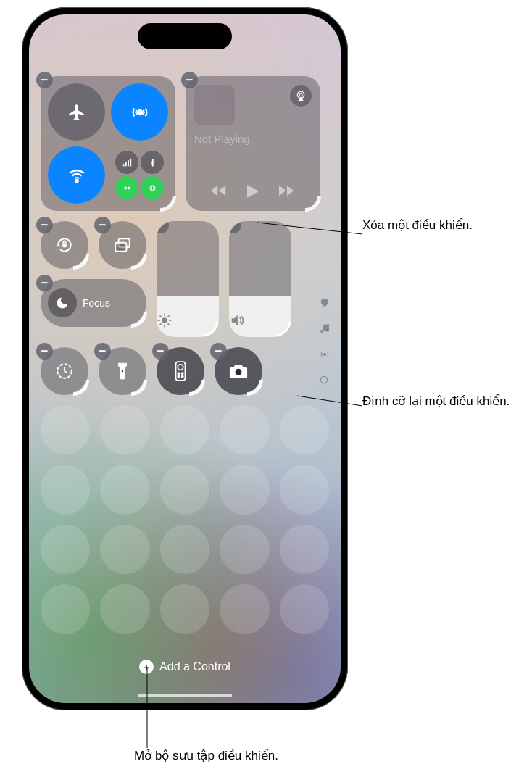 The height and width of the screenshot is (777, 532). Describe the element at coordinates (45, 225) in the screenshot. I see `remove-orientation-button: −` at that location.